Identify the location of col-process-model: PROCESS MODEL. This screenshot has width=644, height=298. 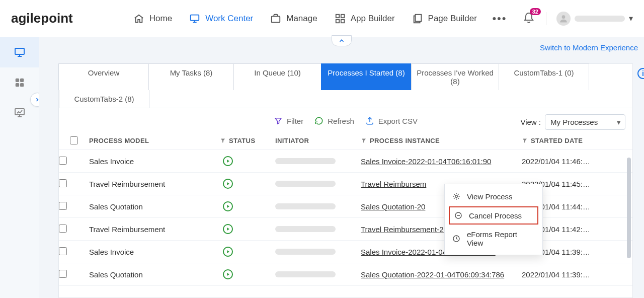
(154, 141).